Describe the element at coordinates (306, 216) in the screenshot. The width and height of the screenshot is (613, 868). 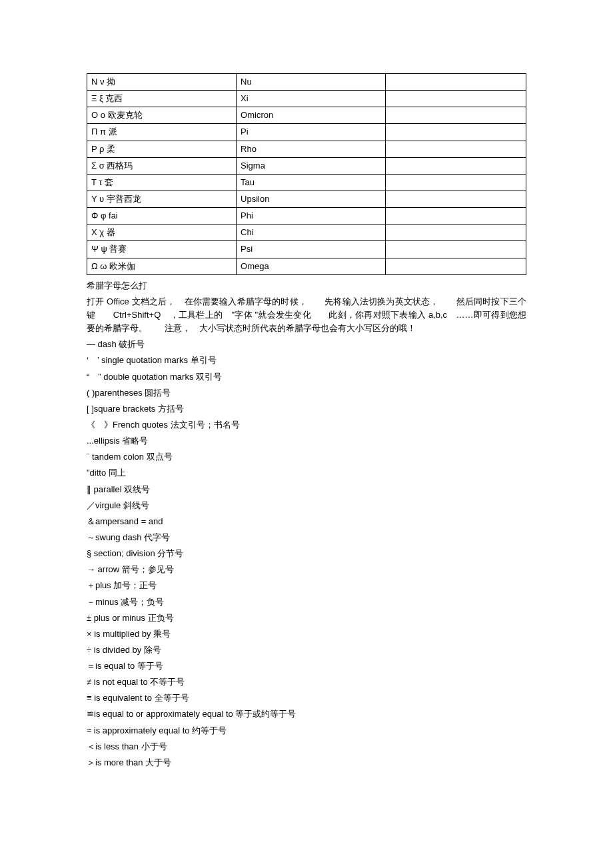
I see `table-row: Φ φ faiPhi` at that location.